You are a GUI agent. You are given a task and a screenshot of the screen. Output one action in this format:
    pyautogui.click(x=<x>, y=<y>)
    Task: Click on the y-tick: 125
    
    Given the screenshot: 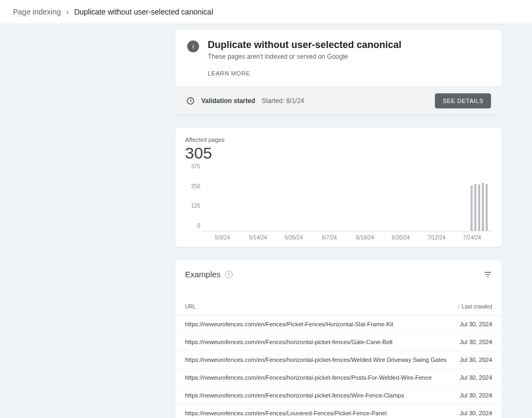 What is the action you would take?
    pyautogui.click(x=195, y=206)
    